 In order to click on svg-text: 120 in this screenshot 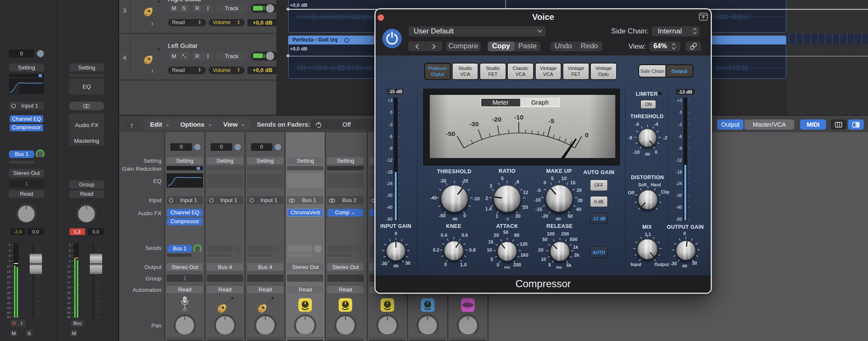, I will do `click(523, 244)`.